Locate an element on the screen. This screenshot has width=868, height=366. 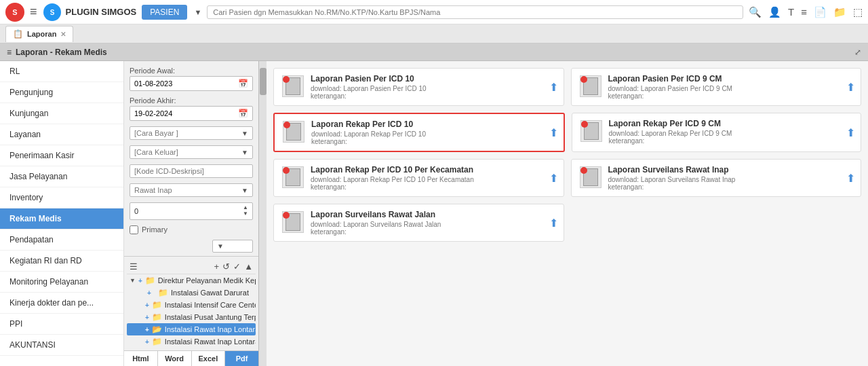
list-icon: ≡ is located at coordinates (804, 12).